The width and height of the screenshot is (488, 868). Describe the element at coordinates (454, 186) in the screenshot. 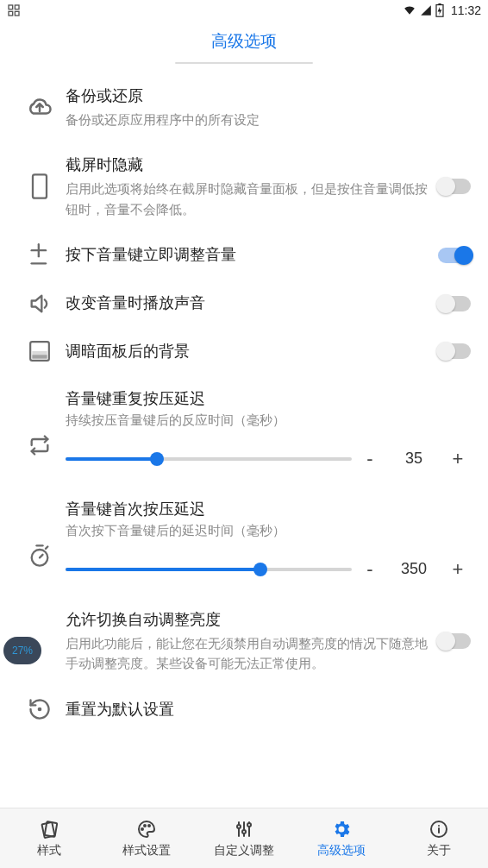

I see `switch-hide-on-screenshot` at that location.